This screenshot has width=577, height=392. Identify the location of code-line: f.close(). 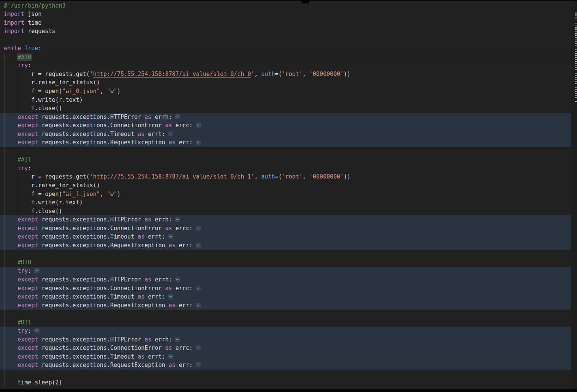
(286, 211).